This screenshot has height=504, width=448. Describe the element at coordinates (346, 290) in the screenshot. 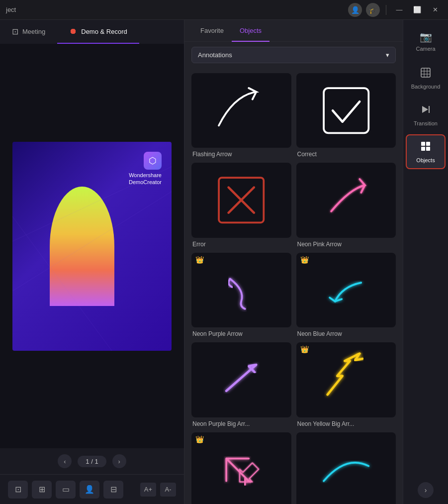

I see `neon-blue-arrow-thumb: 👑` at that location.